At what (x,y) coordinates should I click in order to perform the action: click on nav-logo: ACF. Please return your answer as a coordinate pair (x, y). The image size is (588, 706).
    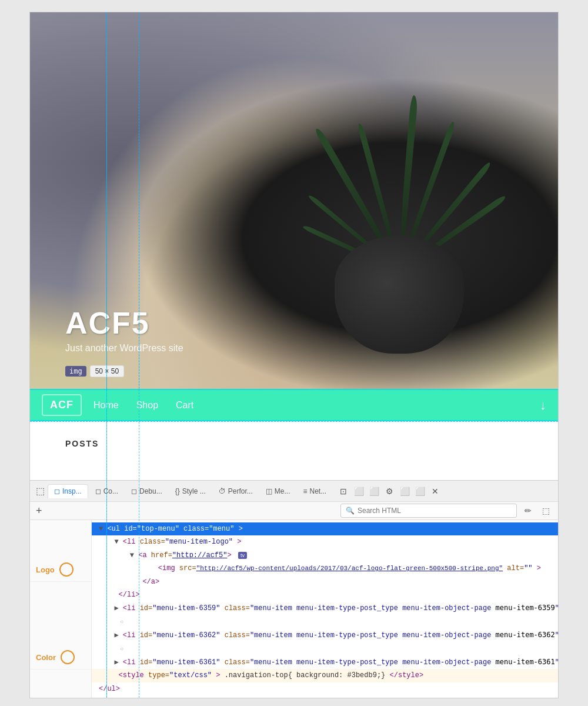
    Looking at the image, I should click on (62, 405).